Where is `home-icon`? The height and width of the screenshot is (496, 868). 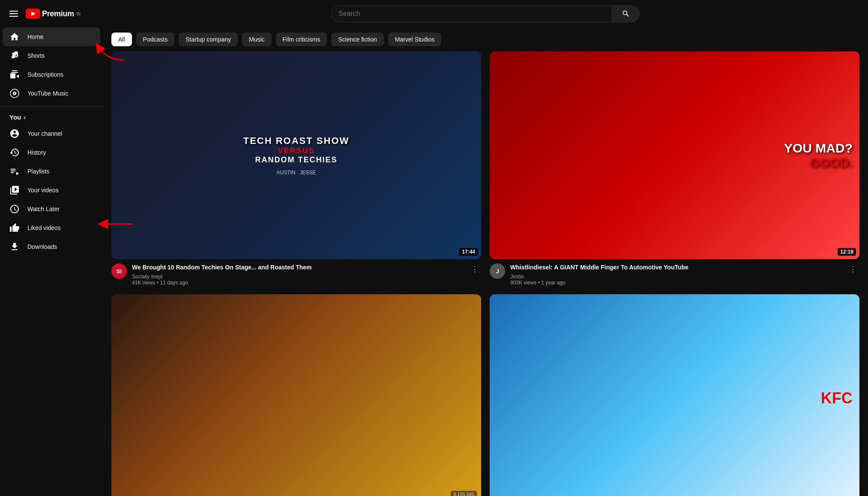
home-icon is located at coordinates (15, 37).